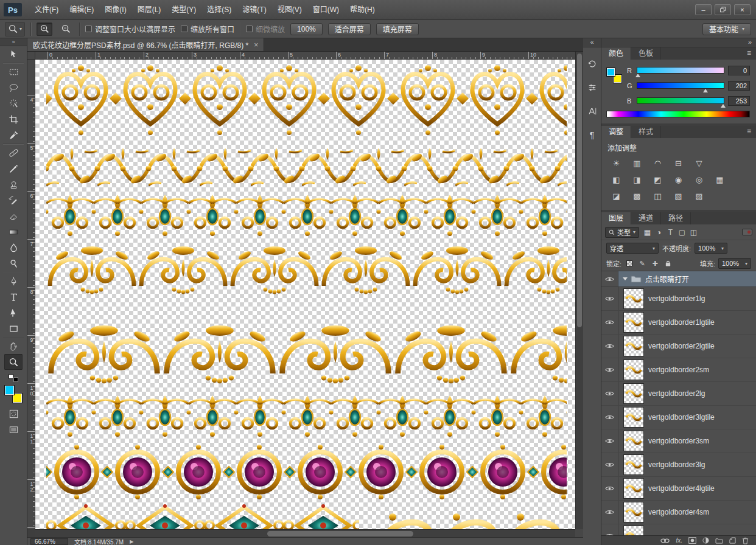 The image size is (756, 545). What do you see at coordinates (49, 541) in the screenshot?
I see `zoom-level-field: 66.67%` at bounding box center [49, 541].